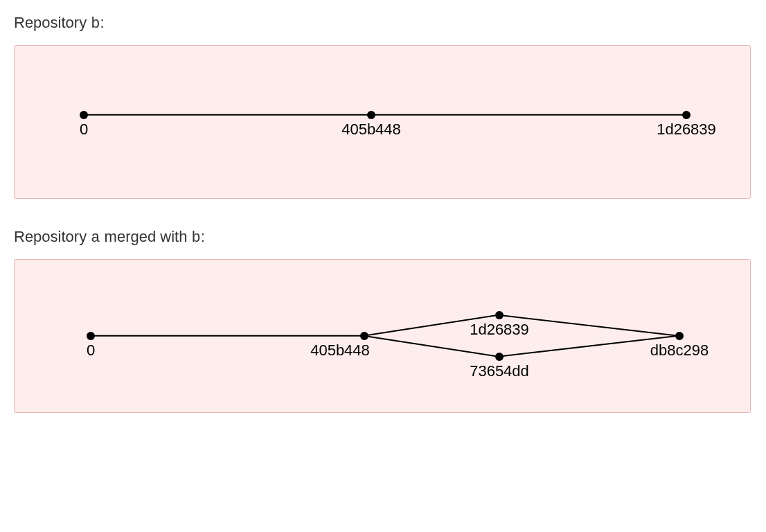 This screenshot has height=532, width=766. What do you see at coordinates (96, 24) in the screenshot?
I see `section1-repo-name: b` at bounding box center [96, 24].